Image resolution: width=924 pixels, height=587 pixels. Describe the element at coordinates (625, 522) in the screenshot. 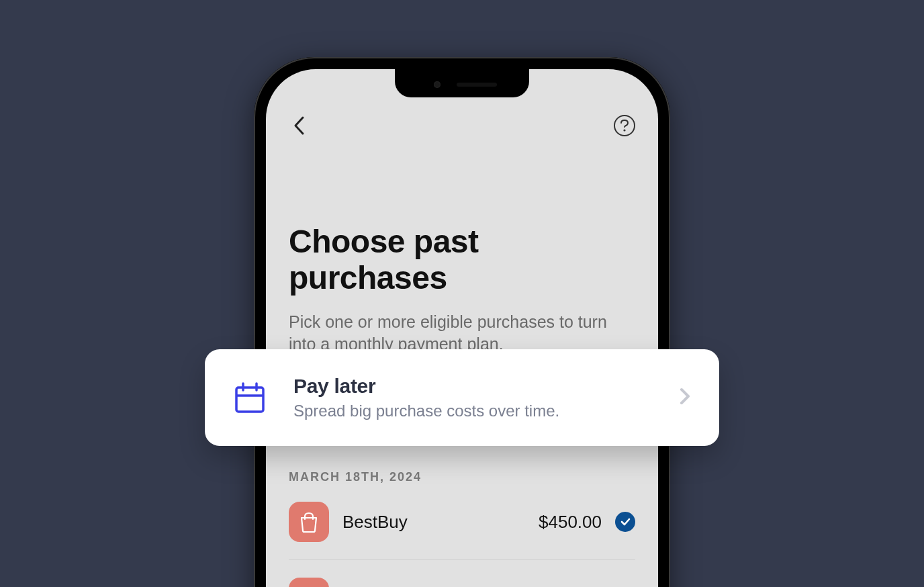

I see `check-icon` at that location.